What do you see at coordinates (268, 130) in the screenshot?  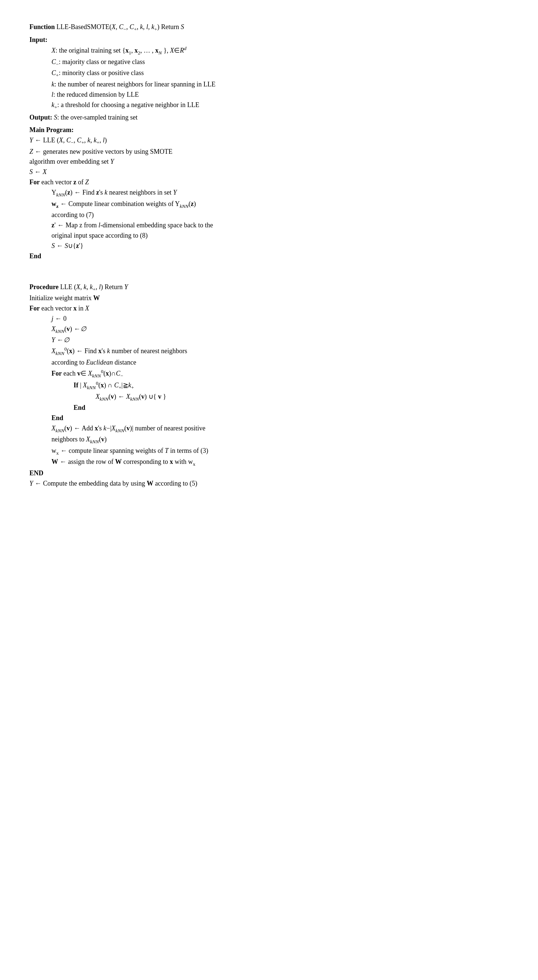 I see `main-program-label: Main Program:` at bounding box center [268, 130].